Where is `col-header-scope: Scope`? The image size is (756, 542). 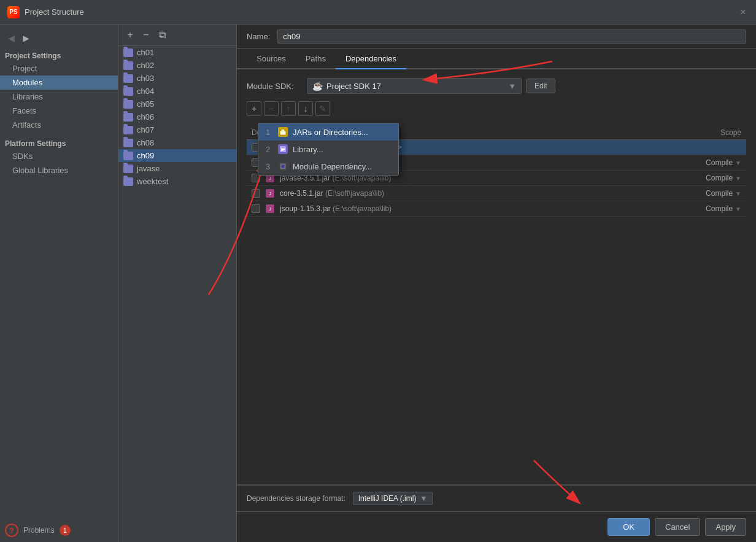
col-header-scope: Scope is located at coordinates (711, 133).